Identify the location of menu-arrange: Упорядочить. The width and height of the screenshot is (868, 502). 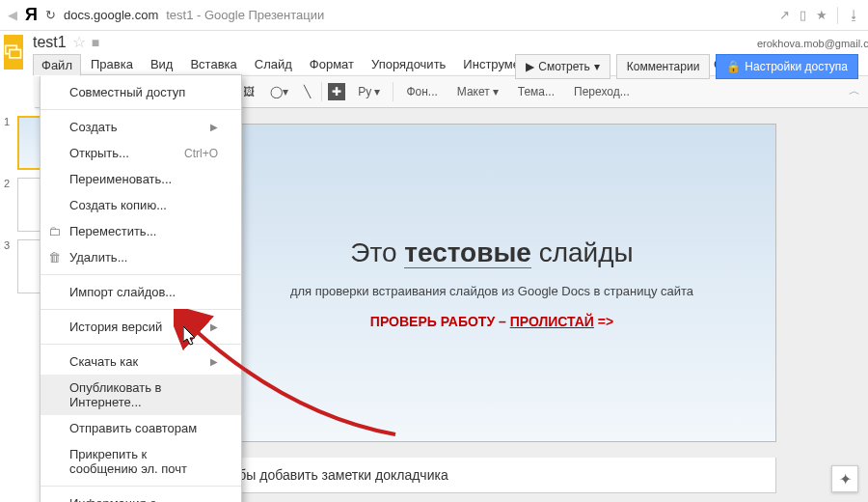
(409, 66).